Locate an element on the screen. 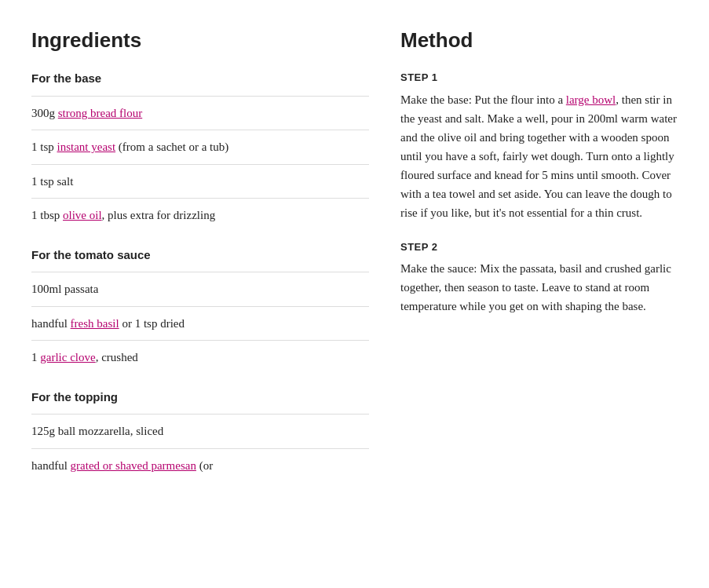 The image size is (709, 588). parmesan-link: grated or shaved parmesan is located at coordinates (133, 466).